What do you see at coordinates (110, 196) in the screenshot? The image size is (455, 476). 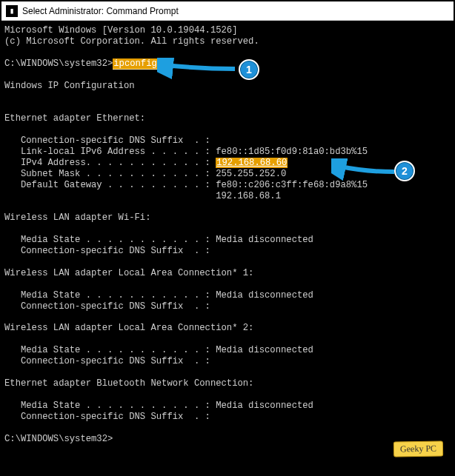 I see `eth-gw-indent` at bounding box center [110, 196].